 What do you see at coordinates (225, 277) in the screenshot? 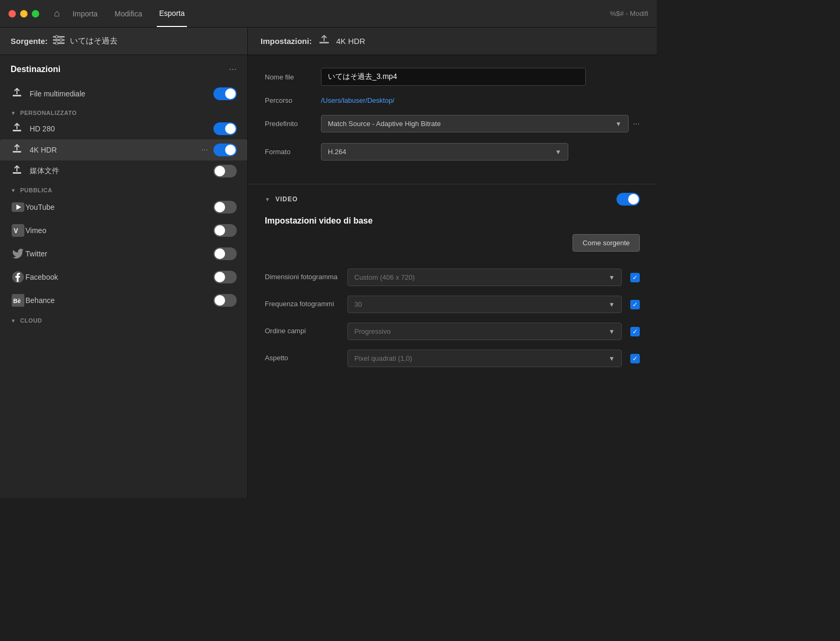
I see `toggle-facebook` at bounding box center [225, 277].